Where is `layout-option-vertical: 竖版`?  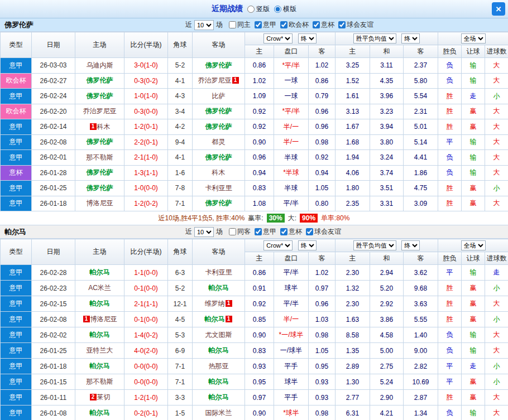
layout-option-vertical: 竖版 is located at coordinates (258, 9).